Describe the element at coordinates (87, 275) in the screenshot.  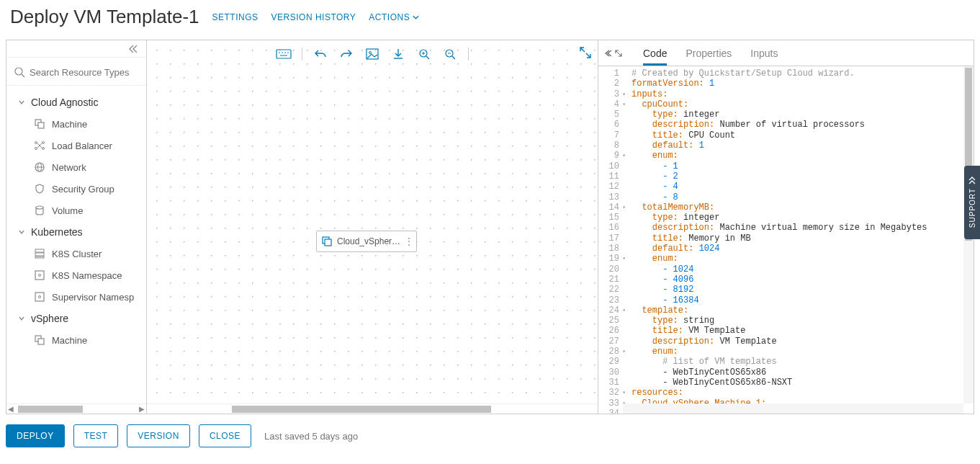
I see `item-label: K8S Namespace` at that location.